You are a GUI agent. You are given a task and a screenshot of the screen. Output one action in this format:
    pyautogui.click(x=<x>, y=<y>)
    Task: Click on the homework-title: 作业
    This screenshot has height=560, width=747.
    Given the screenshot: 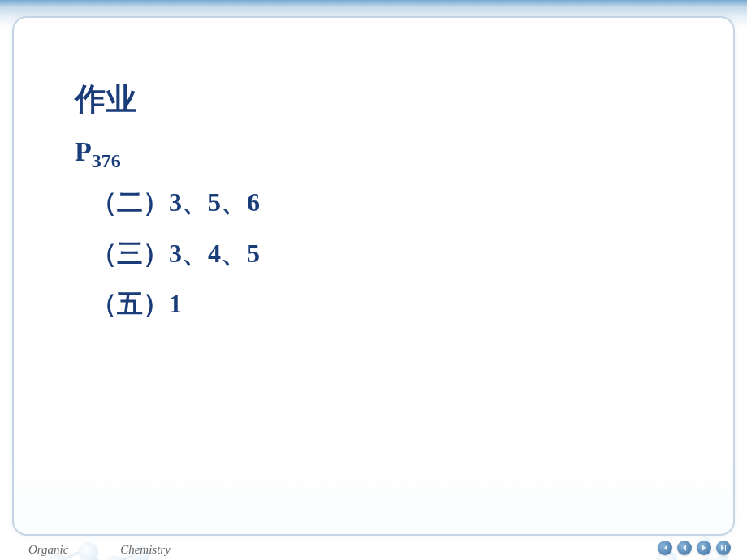 What is the action you would take?
    pyautogui.click(x=383, y=99)
    